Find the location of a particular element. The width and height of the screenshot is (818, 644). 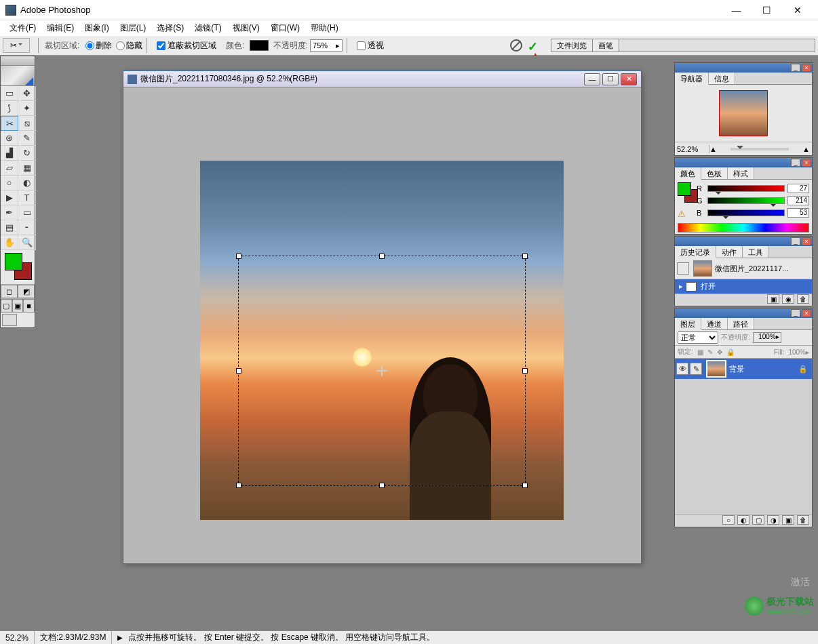

close-button: ✕ is located at coordinates (798, 10).